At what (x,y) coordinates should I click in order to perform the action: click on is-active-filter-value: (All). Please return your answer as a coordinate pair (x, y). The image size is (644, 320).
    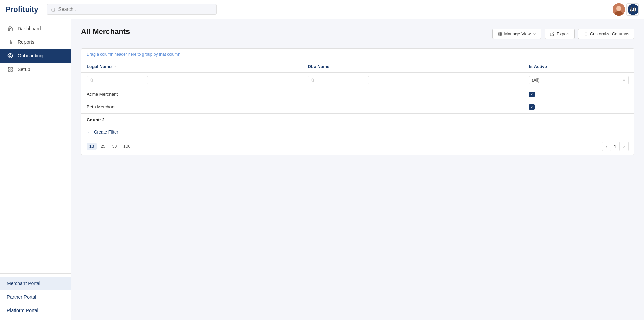
    Looking at the image, I should click on (536, 80).